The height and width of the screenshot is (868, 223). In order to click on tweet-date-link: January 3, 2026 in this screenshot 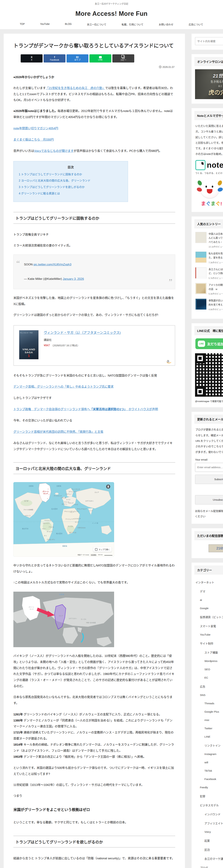, I will do `click(73, 279)`.